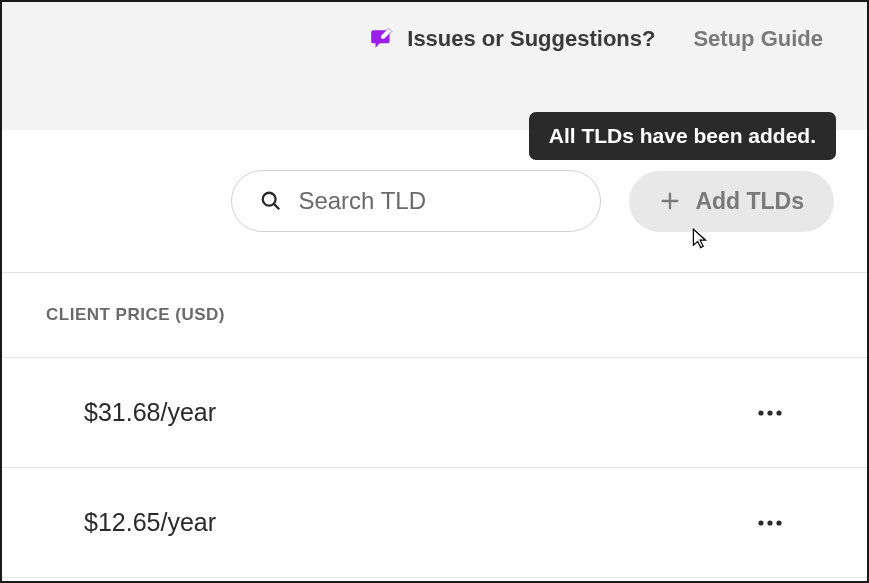 The width and height of the screenshot is (869, 583). What do you see at coordinates (732, 202) in the screenshot?
I see `add-tlds-button: Add TLDs` at bounding box center [732, 202].